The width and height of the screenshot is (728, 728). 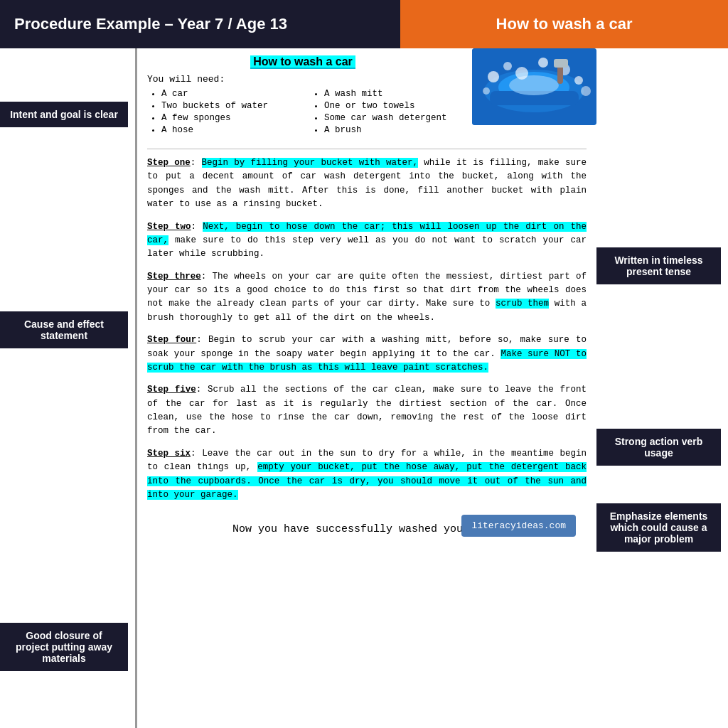 I want to click on material-item: A brush, so click(x=391, y=130).